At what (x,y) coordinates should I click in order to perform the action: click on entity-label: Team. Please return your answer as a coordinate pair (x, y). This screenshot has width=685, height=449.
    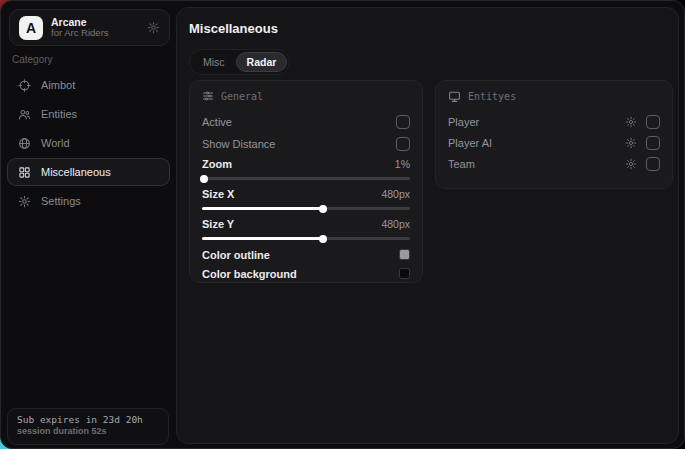
    Looking at the image, I should click on (462, 164).